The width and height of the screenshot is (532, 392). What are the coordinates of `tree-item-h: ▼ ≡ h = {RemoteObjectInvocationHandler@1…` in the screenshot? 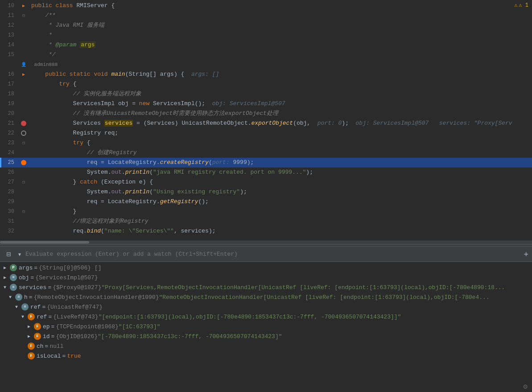 It's located at (266, 297).